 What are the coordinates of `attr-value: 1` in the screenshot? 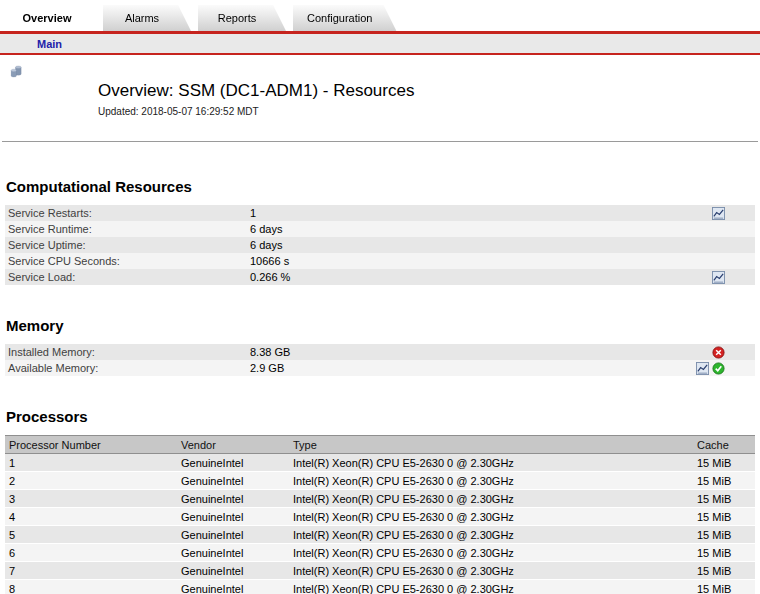 It's located at (481, 213).